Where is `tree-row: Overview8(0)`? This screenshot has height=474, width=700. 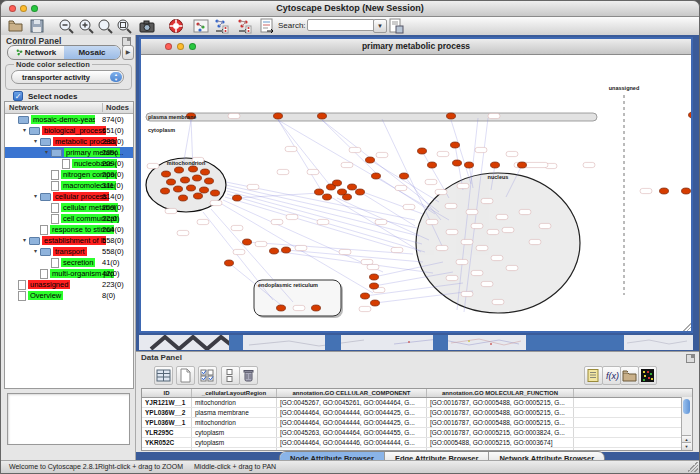 tree-row: Overview8(0) is located at coordinates (69, 296).